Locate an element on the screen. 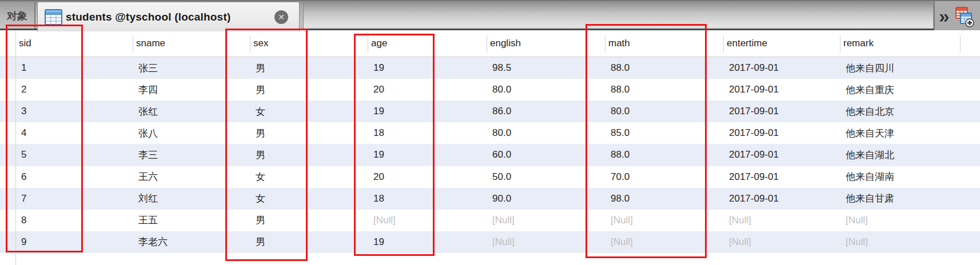 The image size is (980, 265). column-header-sex: sex is located at coordinates (309, 43).